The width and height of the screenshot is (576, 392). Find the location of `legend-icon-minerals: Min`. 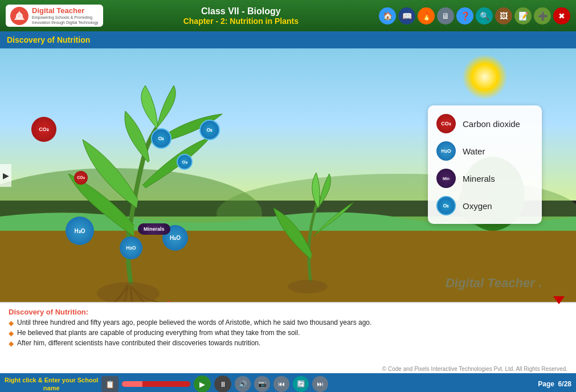

legend-icon-minerals: Min is located at coordinates (446, 178).